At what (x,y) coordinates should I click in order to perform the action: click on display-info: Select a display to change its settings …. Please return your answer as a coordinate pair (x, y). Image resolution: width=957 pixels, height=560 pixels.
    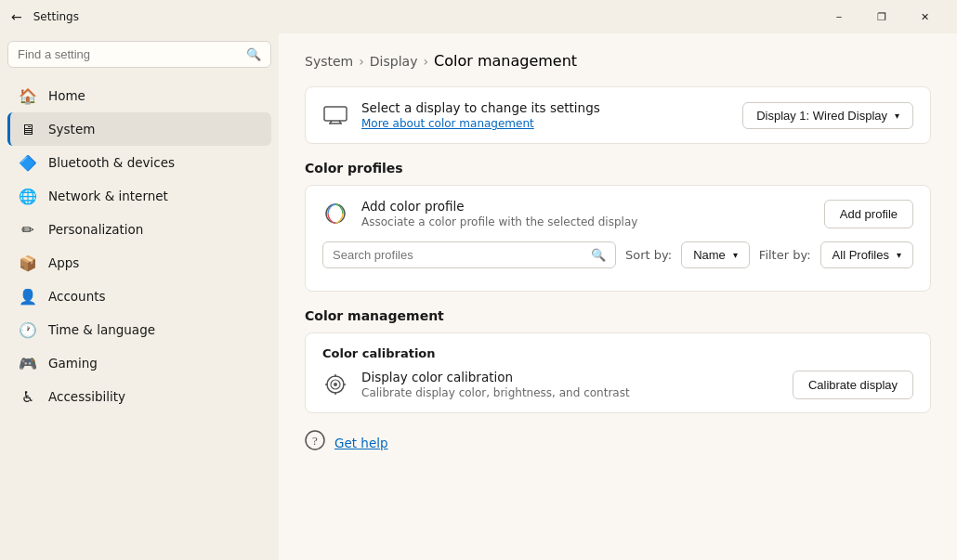
    Looking at the image, I should click on (545, 115).